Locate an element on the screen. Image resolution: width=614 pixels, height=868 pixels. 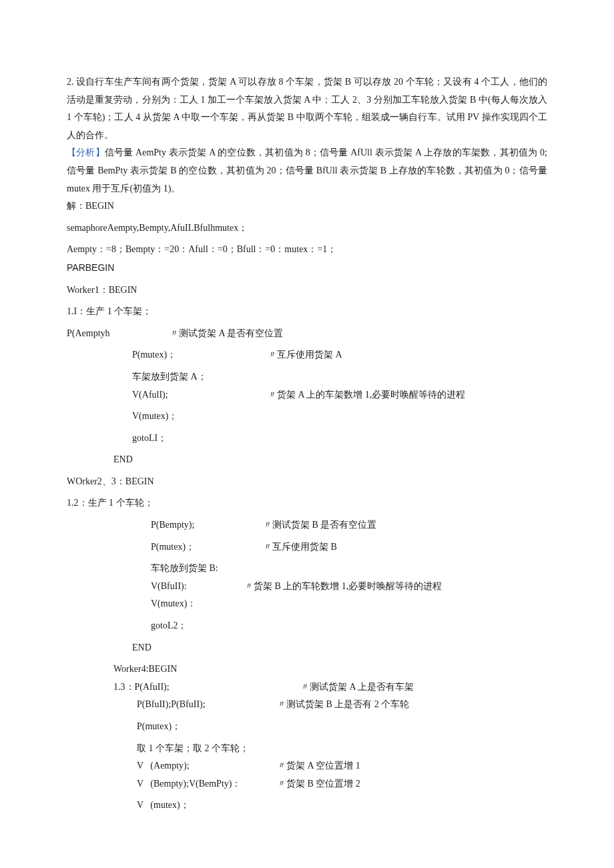
code-text: V(AfulI); is located at coordinates (200, 395).